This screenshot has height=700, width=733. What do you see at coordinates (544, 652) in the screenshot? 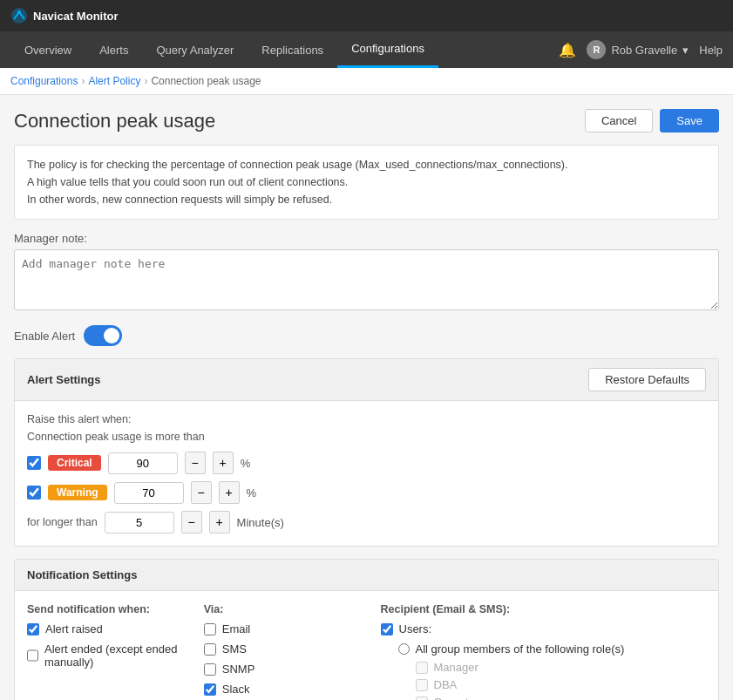
I see `recipient-col: Recipient (Email & SMS): Users: All grou…` at bounding box center [544, 652].